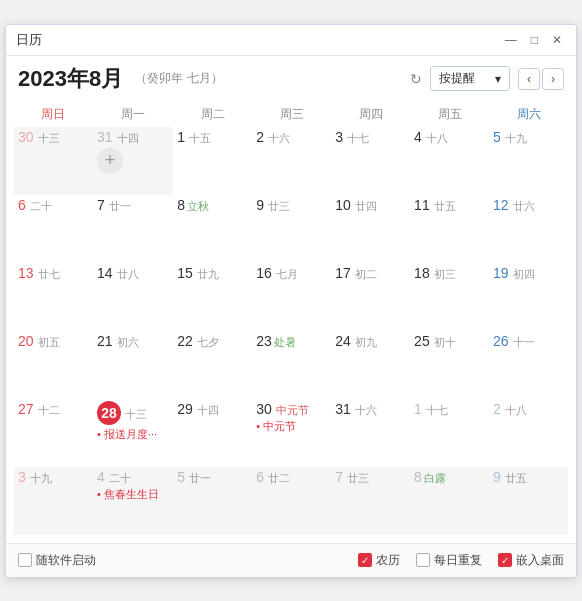 Image resolution: width=582 pixels, height=601 pixels. I want to click on lunar-date: 七月, so click(287, 274).